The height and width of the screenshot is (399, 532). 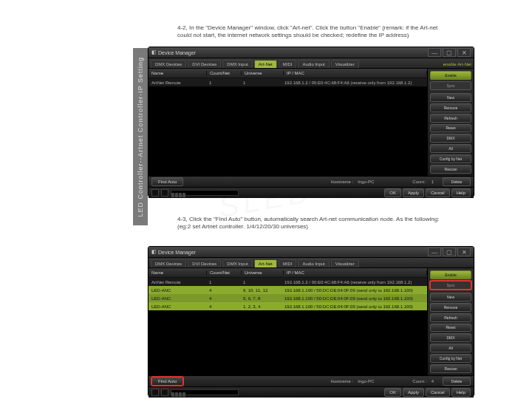 I want to click on table-row: LED-ANC49, 10, 11, 12192.168.1.100 / 50:…, so click(x=288, y=290).